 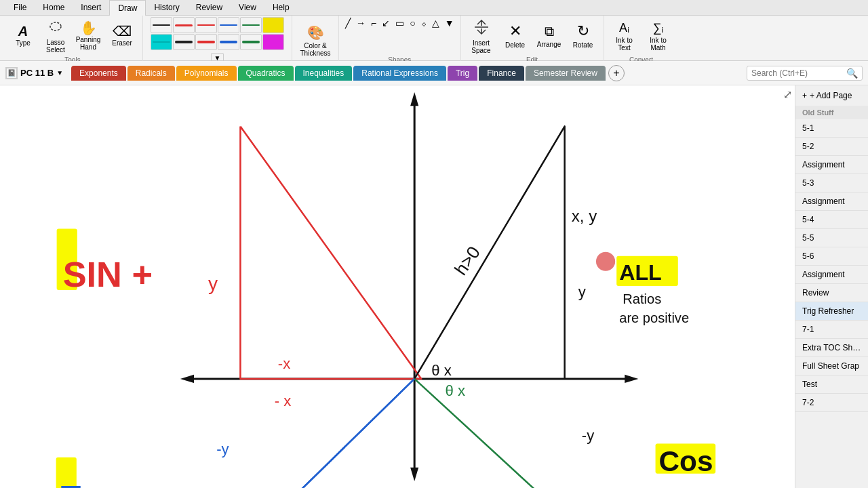 I want to click on search-box: 🔍, so click(x=804, y=73).